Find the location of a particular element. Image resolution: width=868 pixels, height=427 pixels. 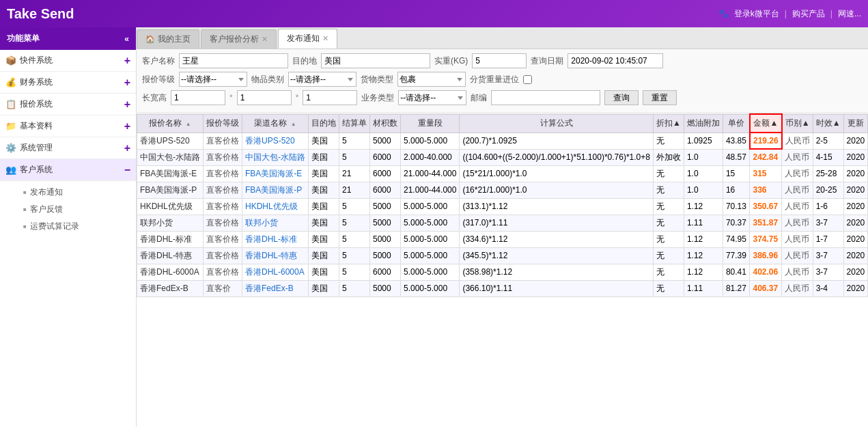

tab-home: 🏠 我的主页 is located at coordinates (168, 39).